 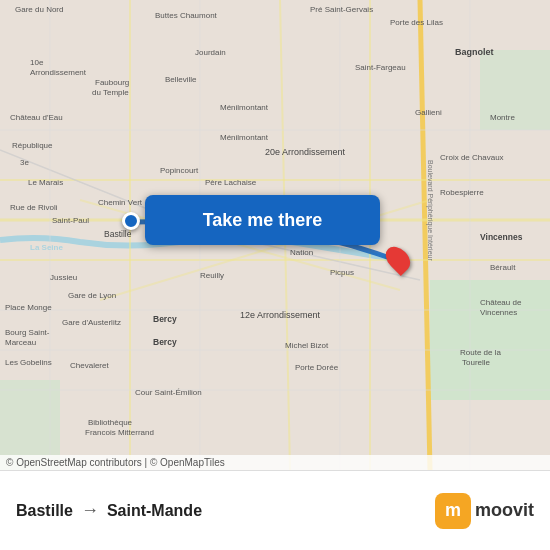 What do you see at coordinates (110, 422) in the screenshot?
I see `svg-text: Bibliothèque` at bounding box center [110, 422].